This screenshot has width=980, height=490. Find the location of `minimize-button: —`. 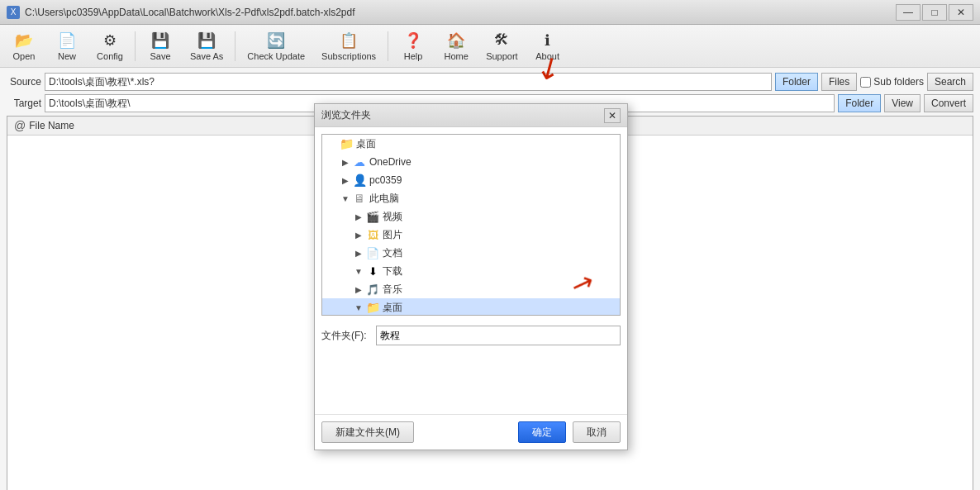

minimize-button: — is located at coordinates (908, 12).